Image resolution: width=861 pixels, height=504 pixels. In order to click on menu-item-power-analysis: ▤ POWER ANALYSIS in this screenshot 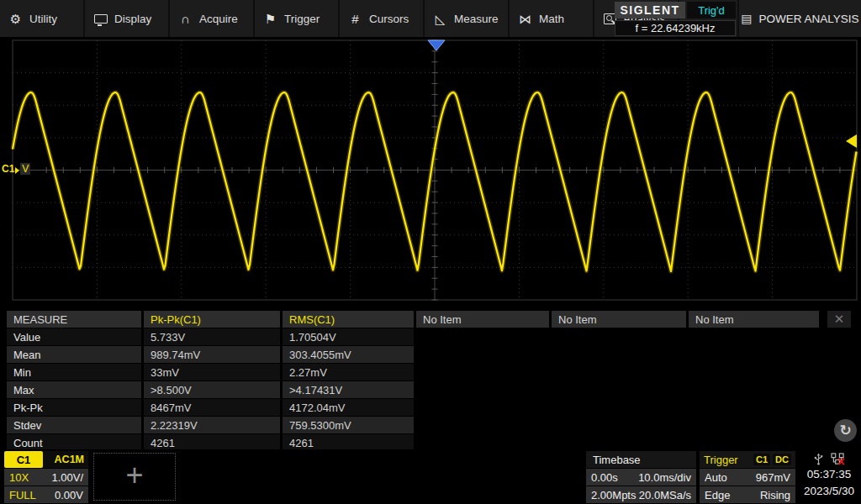, I will do `click(799, 18)`.